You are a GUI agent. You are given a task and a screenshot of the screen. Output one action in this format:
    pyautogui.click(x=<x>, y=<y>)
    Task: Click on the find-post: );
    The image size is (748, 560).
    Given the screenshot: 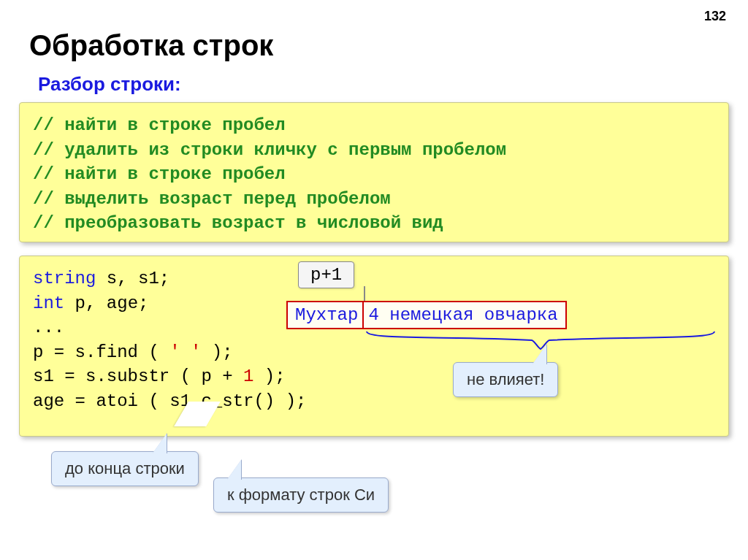 What is the action you would take?
    pyautogui.click(x=216, y=352)
    